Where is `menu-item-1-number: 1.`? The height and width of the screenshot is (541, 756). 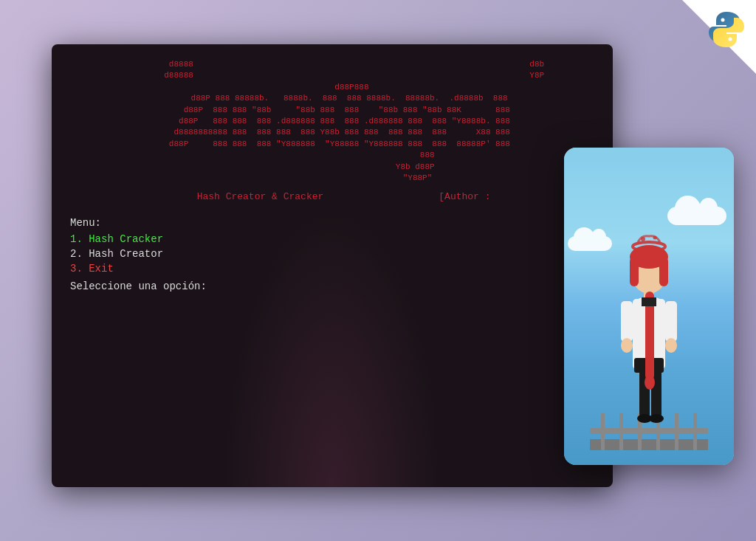
menu-item-1-number: 1. is located at coordinates (77, 239).